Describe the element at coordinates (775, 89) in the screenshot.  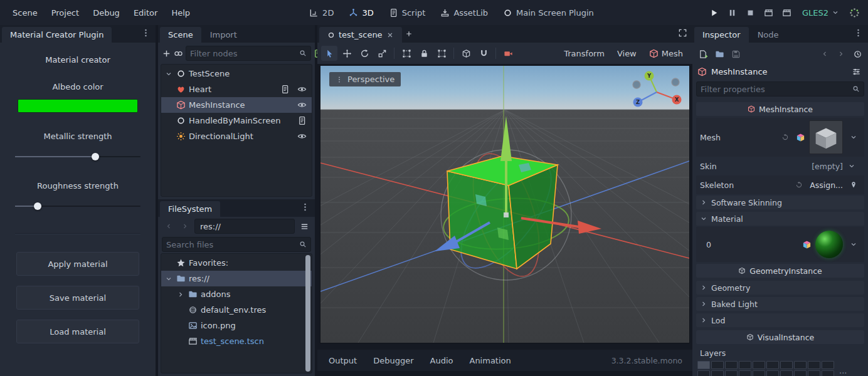
I see `filter-properties-input` at that location.